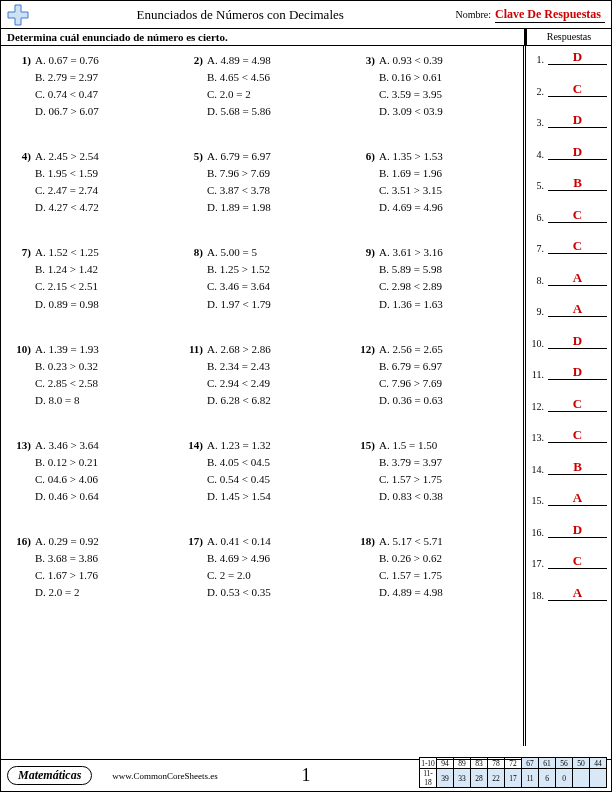  What do you see at coordinates (568, 37) in the screenshot?
I see `answers-header: Respuestas` at bounding box center [568, 37].